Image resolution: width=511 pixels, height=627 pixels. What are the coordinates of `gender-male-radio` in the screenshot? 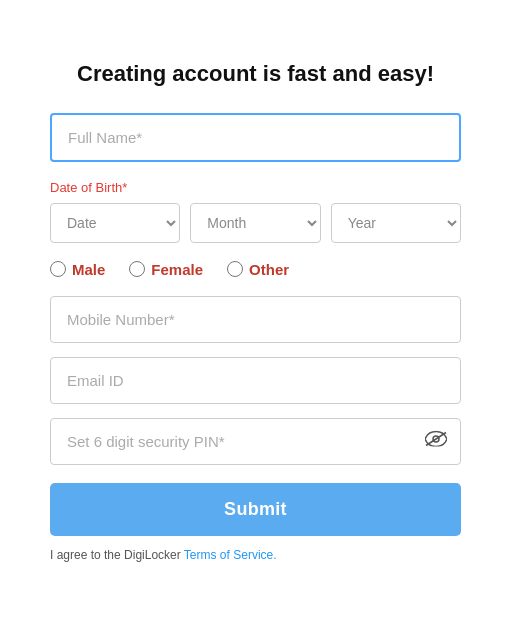 It's located at (58, 269).